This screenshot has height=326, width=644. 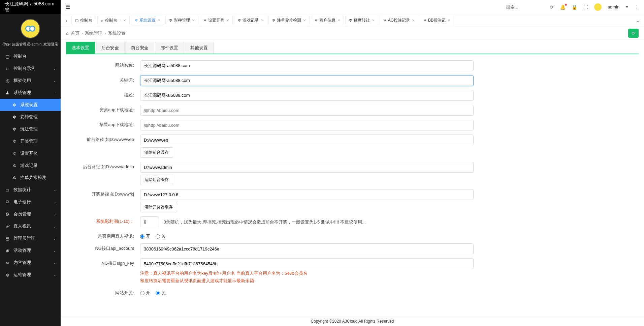 I want to click on subtab-4: 其他设置, so click(x=199, y=48).